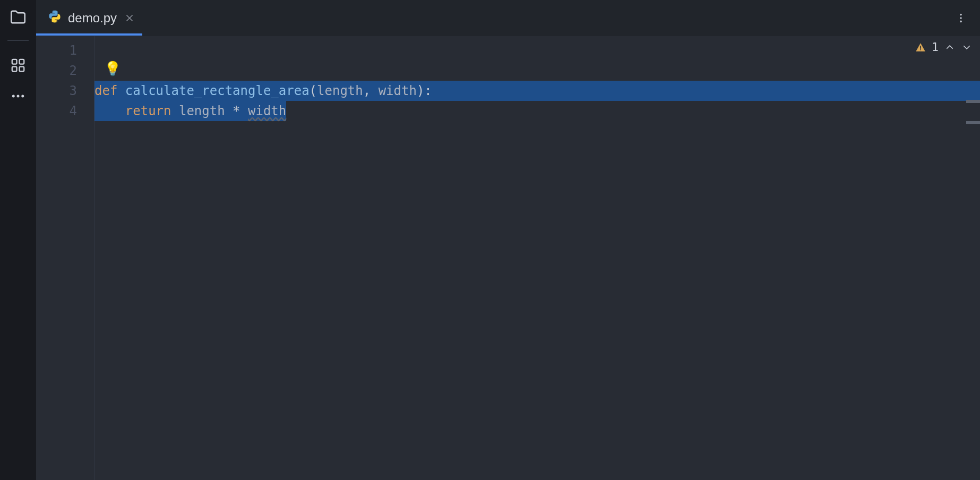  I want to click on line-number: 1, so click(65, 50).